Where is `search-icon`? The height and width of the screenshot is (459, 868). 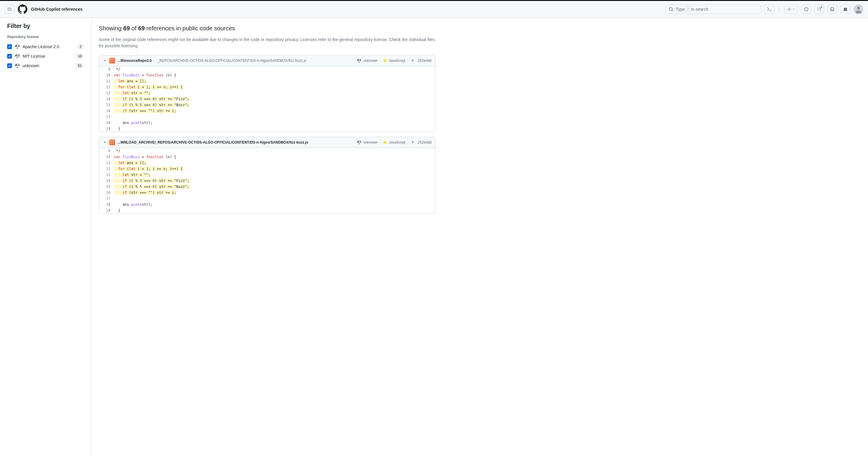 search-icon is located at coordinates (671, 9).